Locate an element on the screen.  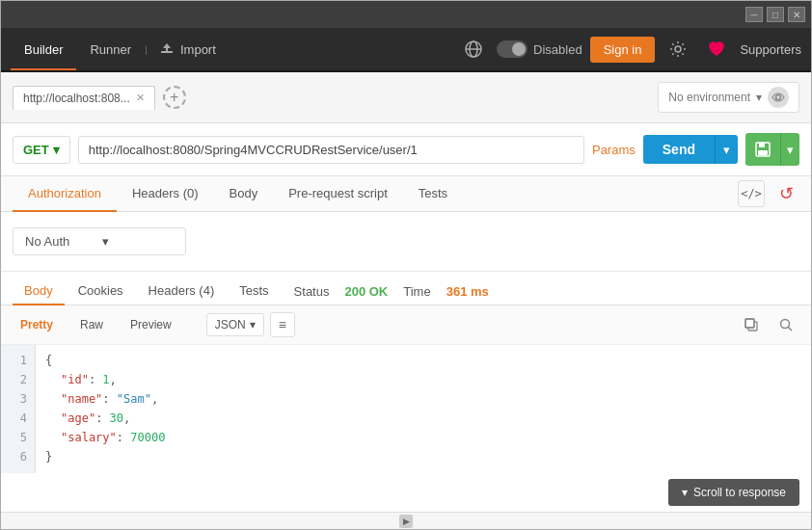
code-line-6: } is located at coordinates (423, 457).